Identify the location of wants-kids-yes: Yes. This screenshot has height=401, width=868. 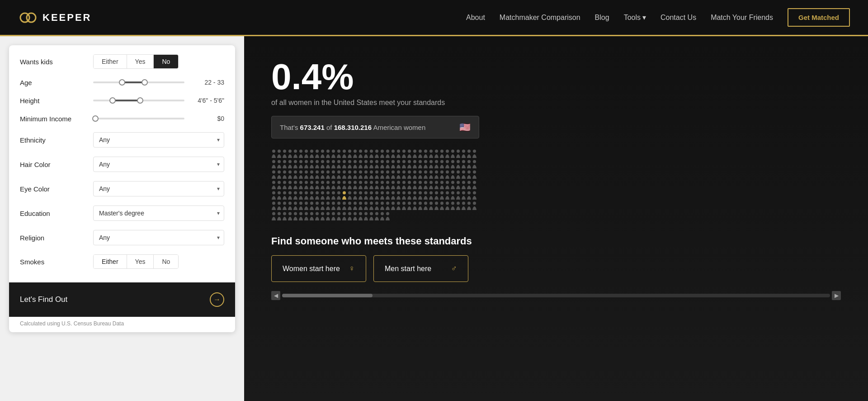
(141, 62).